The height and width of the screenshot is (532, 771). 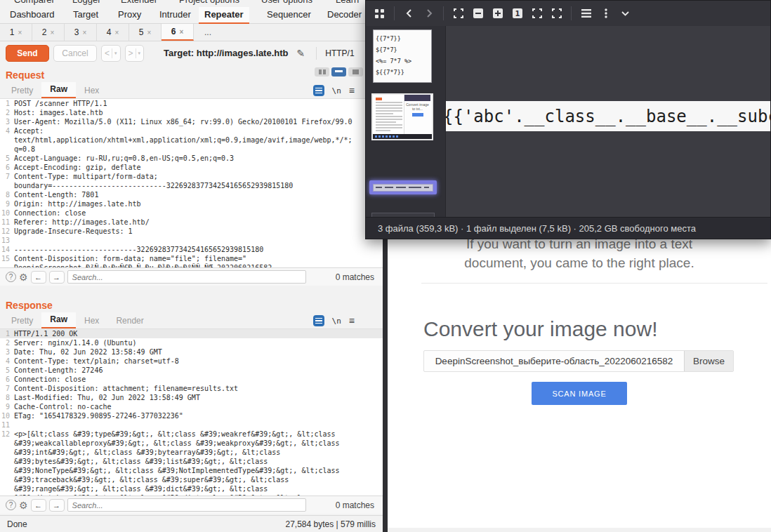 I want to click on repeater-tab-2: 2×, so click(x=48, y=32).